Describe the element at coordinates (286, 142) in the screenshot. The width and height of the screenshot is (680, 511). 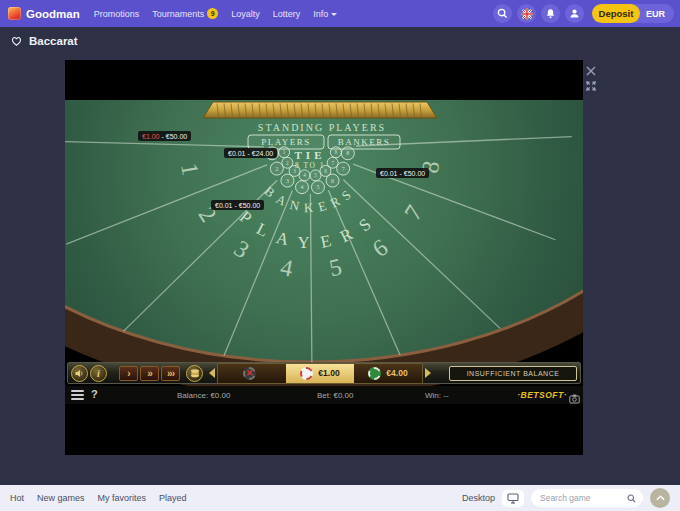
I see `players-box-label: PLAYERS` at that location.